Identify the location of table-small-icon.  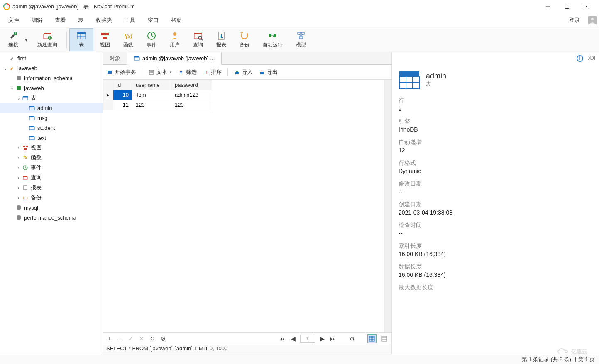
(137, 58).